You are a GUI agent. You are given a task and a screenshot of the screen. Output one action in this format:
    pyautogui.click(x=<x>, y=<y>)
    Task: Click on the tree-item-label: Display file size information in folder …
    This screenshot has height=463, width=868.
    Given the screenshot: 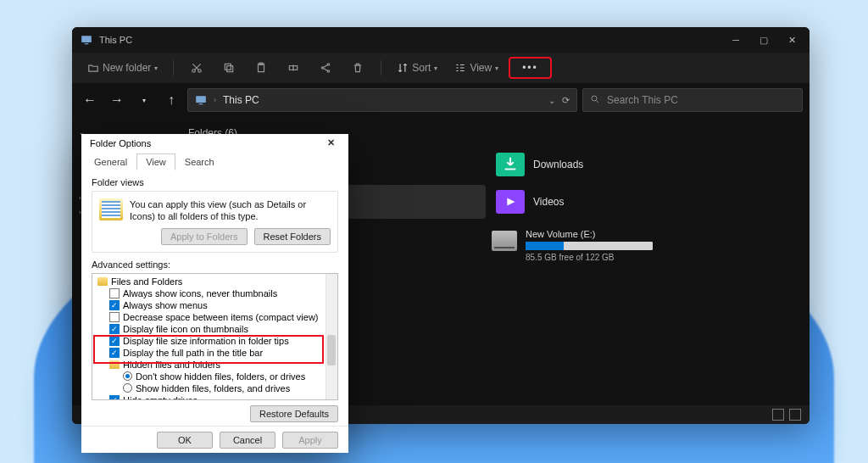 What is the action you would take?
    pyautogui.click(x=206, y=341)
    